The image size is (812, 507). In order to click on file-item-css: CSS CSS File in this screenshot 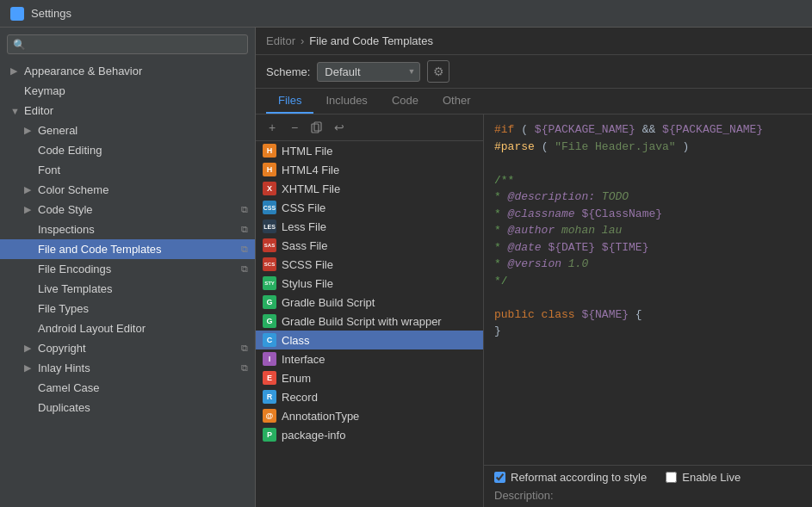, I will do `click(369, 207)`.